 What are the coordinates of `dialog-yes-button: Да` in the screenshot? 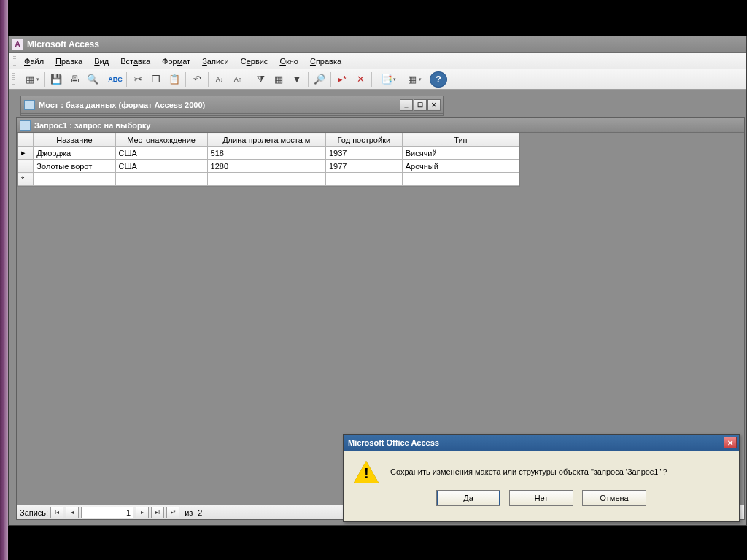 It's located at (468, 498).